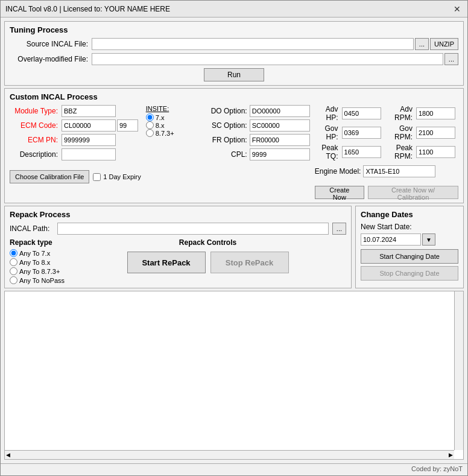 This screenshot has width=468, height=476. I want to click on source-file-input, so click(253, 44).